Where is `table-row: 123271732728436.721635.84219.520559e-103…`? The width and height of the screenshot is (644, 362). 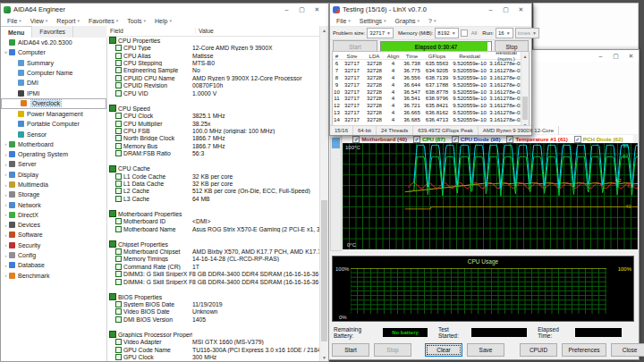 table-row: 123271732728436.721635.84219.520559e-103… is located at coordinates (431, 105).